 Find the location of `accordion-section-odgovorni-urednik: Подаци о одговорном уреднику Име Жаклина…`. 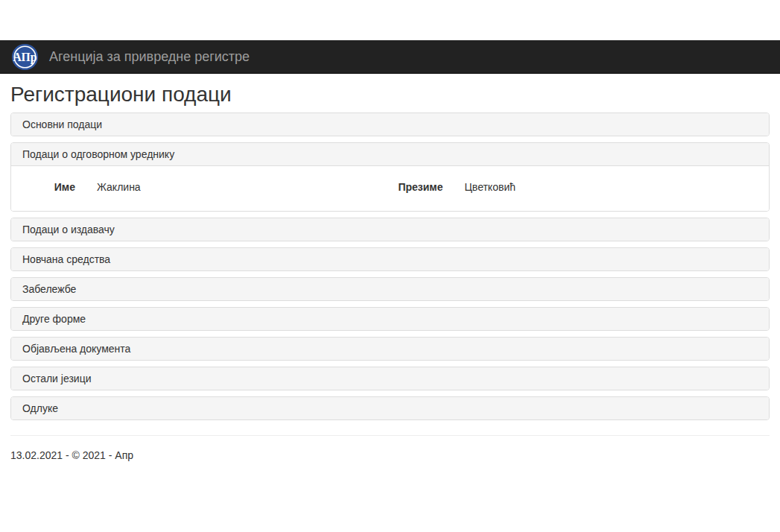

accordion-section-odgovorni-urednik: Подаци о одговорном уреднику Име Жаклина… is located at coordinates (390, 177).